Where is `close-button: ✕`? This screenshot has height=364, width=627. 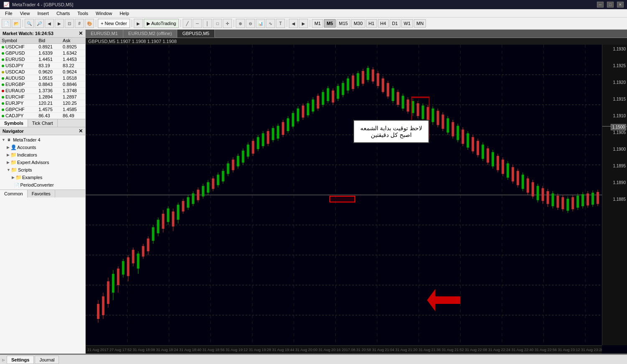
close-button: ✕ is located at coordinates (620, 5).